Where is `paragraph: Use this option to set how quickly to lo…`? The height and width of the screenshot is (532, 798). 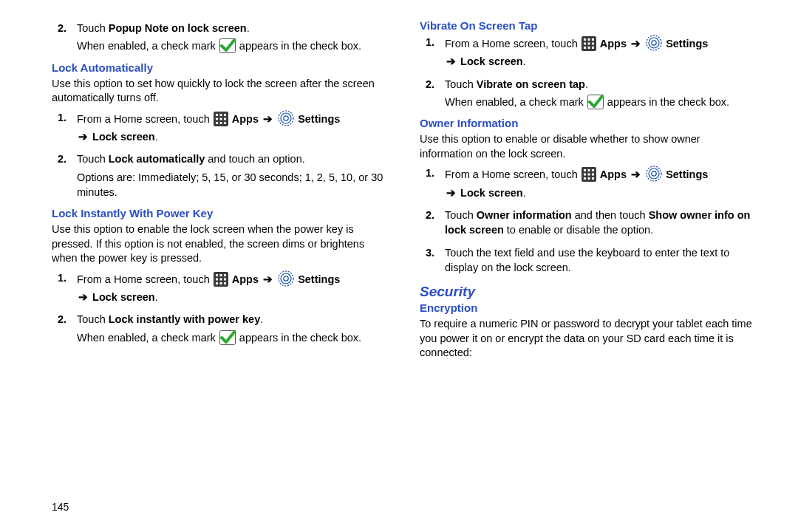
paragraph: Use this option to set how quickly to lo… is located at coordinates (219, 92).